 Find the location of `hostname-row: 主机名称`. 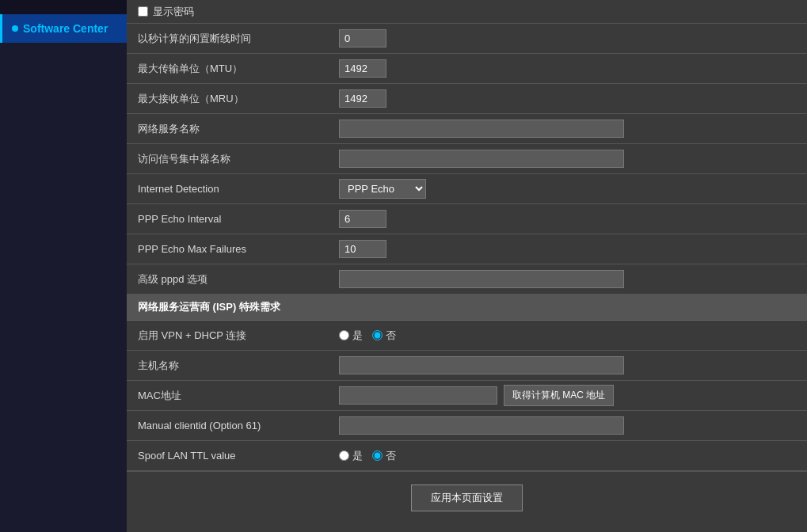

hostname-row: 主机名称 is located at coordinates (467, 366).